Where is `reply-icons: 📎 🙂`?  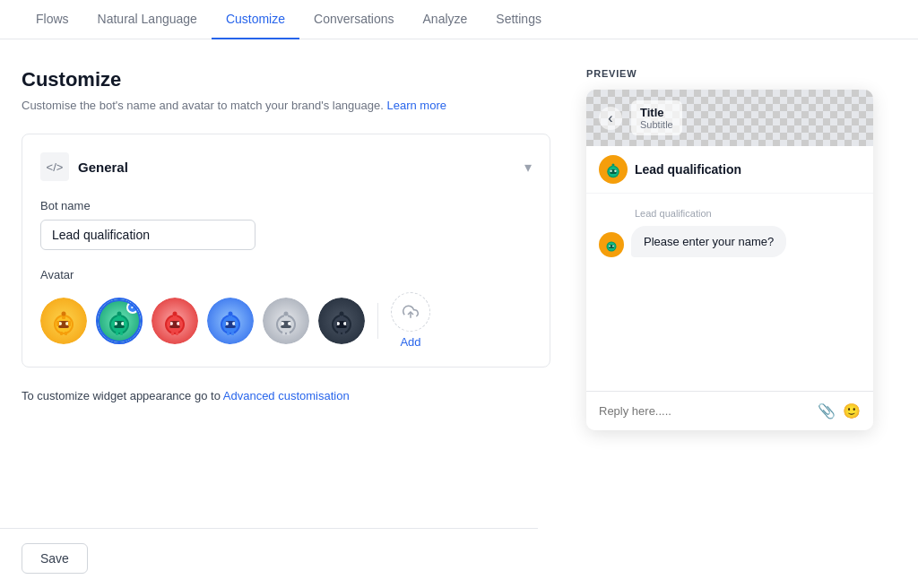
reply-icons: 📎 🙂 is located at coordinates (839, 411).